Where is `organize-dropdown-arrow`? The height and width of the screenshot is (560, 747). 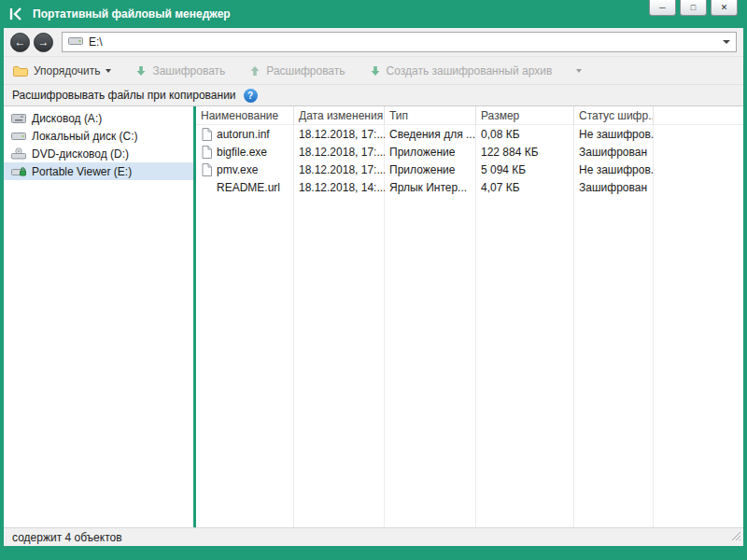
organize-dropdown-arrow is located at coordinates (108, 71).